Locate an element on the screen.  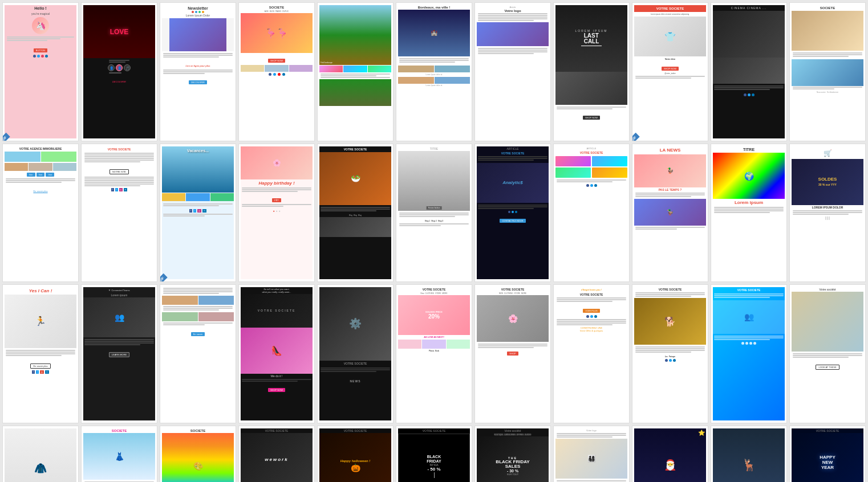
fashion-image: 👗 is located at coordinates (119, 456).